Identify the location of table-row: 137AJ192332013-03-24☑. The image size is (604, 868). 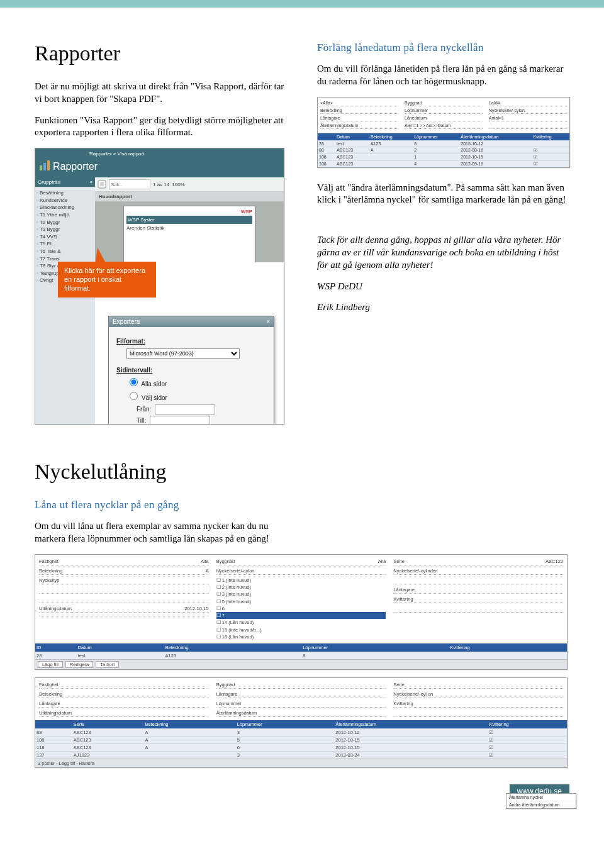
(301, 755).